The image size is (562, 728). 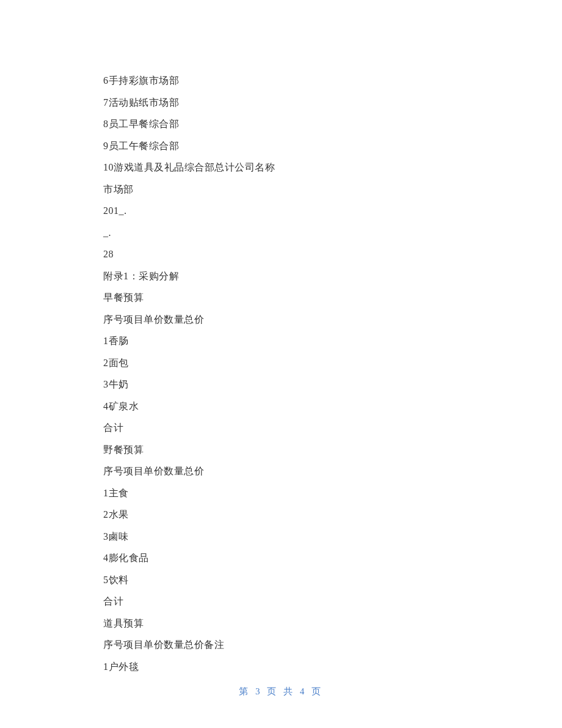 I want to click on text-line: 2水果, so click(x=286, y=515).